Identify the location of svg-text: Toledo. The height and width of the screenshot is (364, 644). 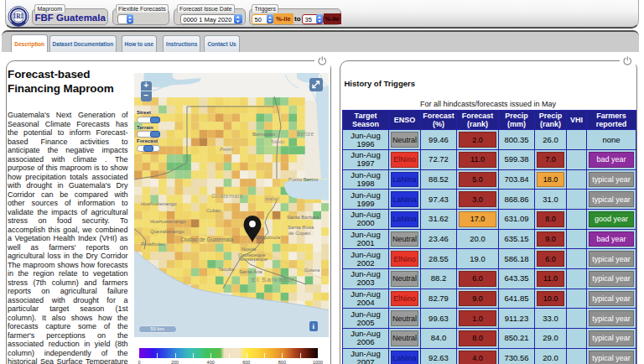
(278, 142).